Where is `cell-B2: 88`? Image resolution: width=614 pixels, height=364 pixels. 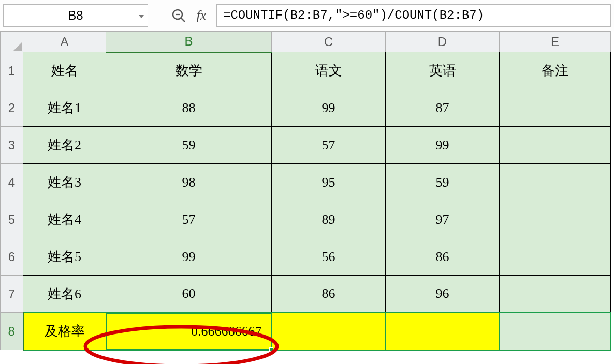
cell-B2: 88 is located at coordinates (189, 108).